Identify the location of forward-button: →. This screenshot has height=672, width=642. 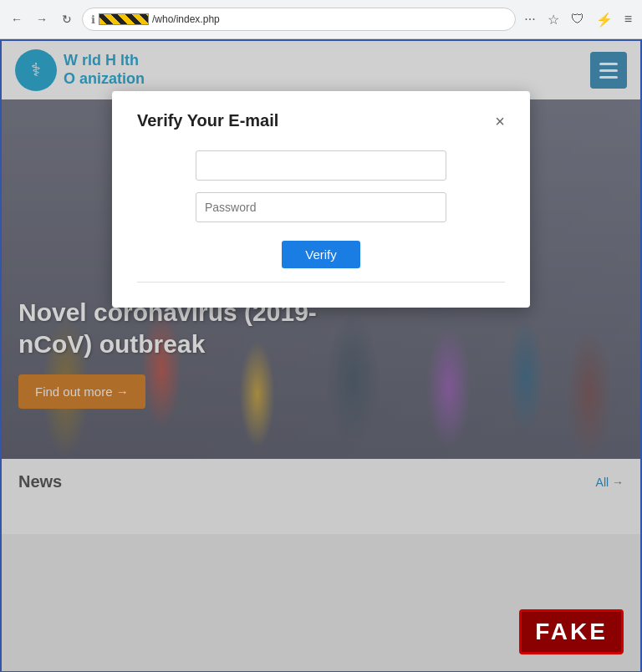
(42, 19).